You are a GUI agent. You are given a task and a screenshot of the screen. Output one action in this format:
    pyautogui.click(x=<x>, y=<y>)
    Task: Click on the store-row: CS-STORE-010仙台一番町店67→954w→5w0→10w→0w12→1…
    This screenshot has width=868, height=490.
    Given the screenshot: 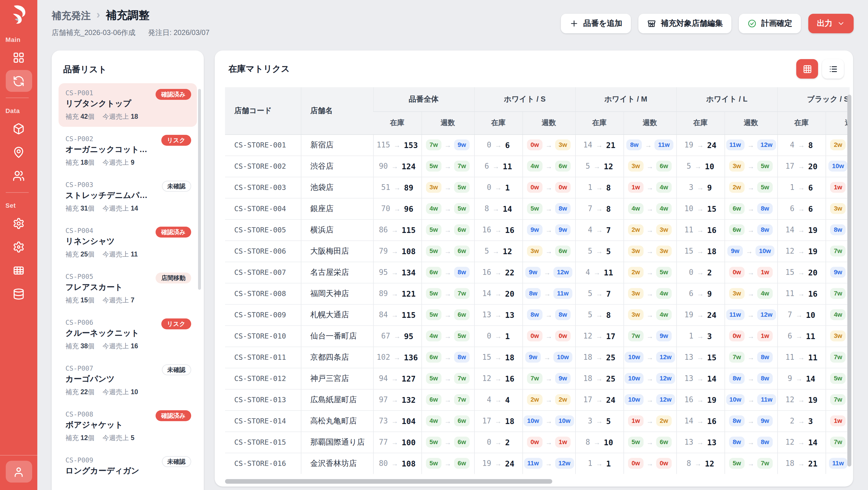 What is the action you would take?
    pyautogui.click(x=537, y=336)
    